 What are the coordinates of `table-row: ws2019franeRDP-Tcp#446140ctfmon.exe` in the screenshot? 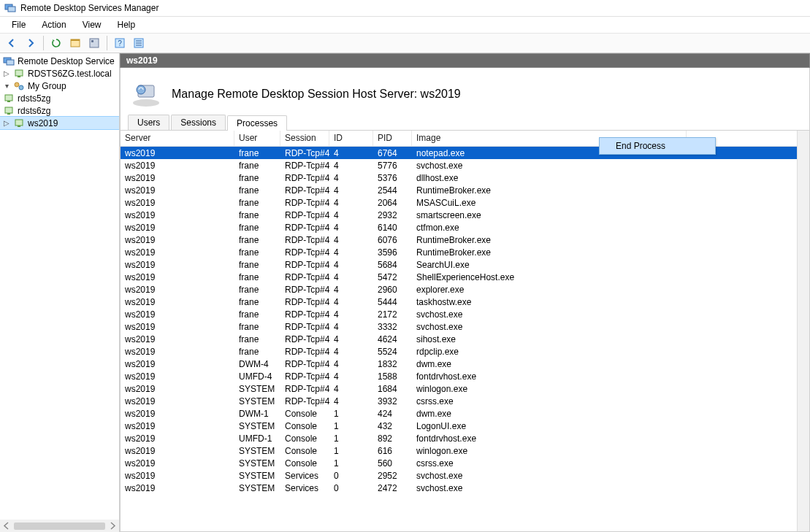 It's located at (459, 228).